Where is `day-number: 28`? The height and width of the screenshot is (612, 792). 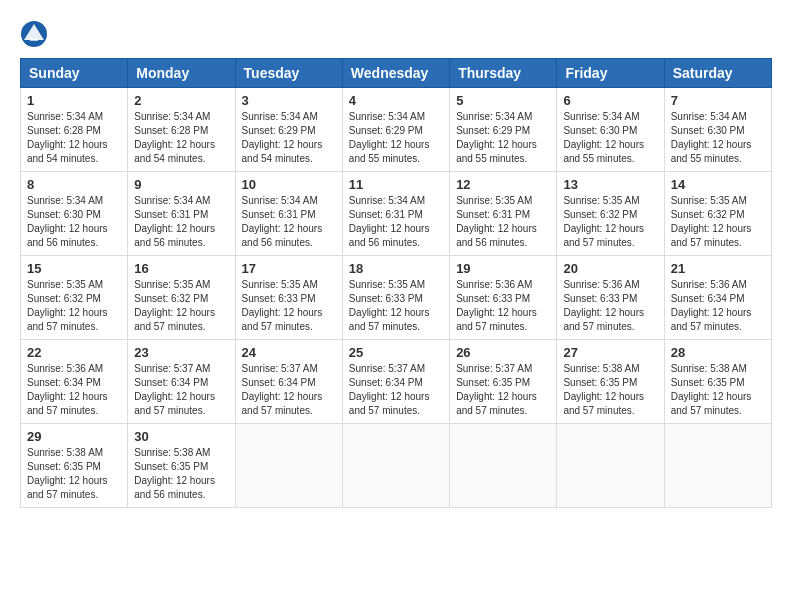
day-number: 28 is located at coordinates (718, 352).